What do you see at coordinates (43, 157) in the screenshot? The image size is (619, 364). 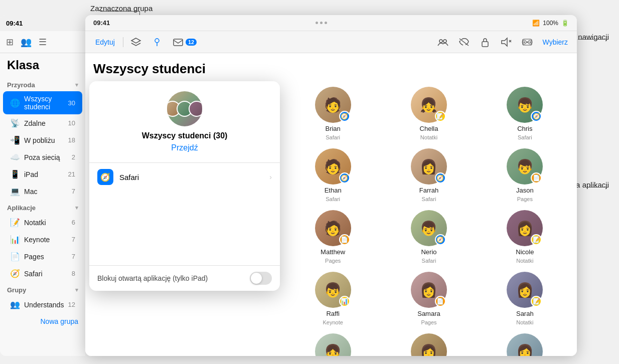 I see `sidebar-item-poza-siecia: ☁️ Poza siecią 2` at bounding box center [43, 157].